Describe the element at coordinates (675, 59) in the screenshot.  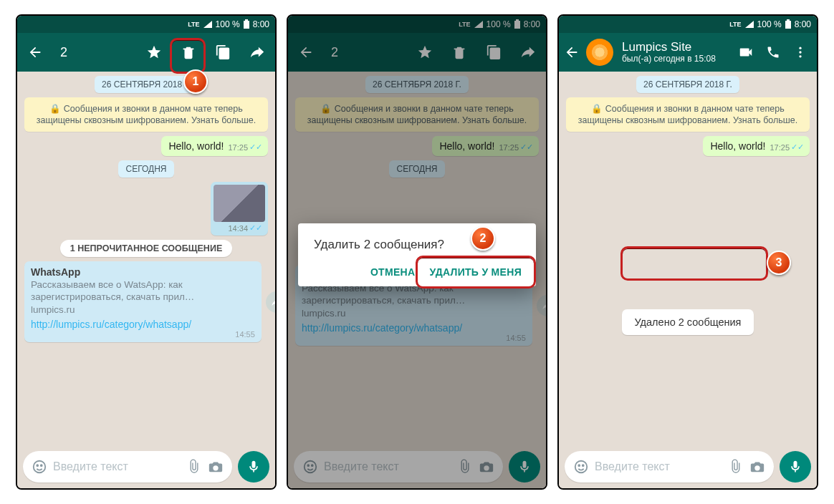
I see `contact-status: был(-а) сегодня в 15:08` at that location.